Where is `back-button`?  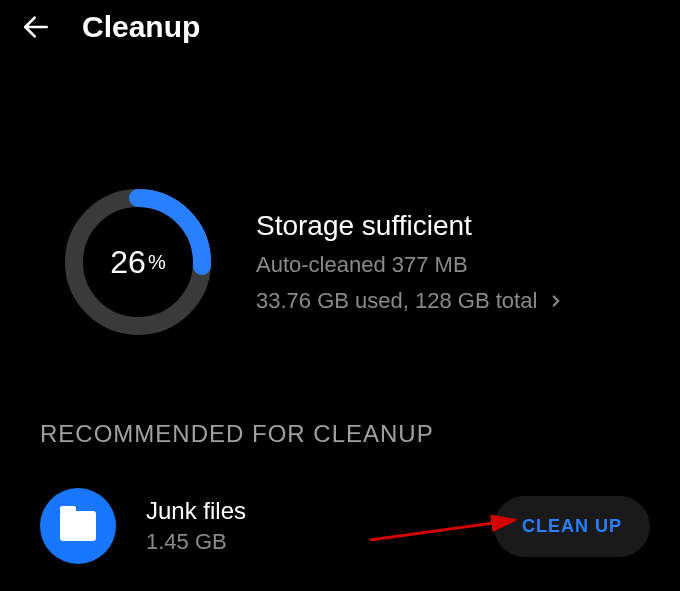 back-button is located at coordinates (36, 27).